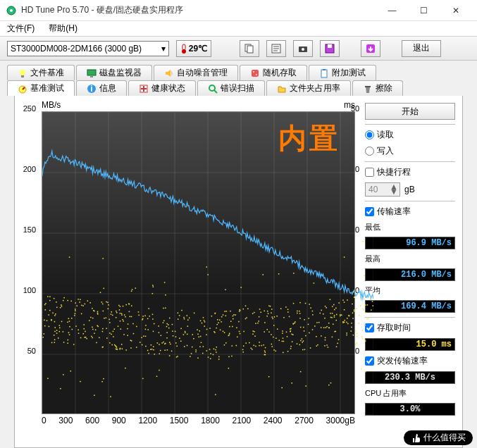 The height and width of the screenshot is (448, 477). I want to click on copy-icon, so click(249, 49).